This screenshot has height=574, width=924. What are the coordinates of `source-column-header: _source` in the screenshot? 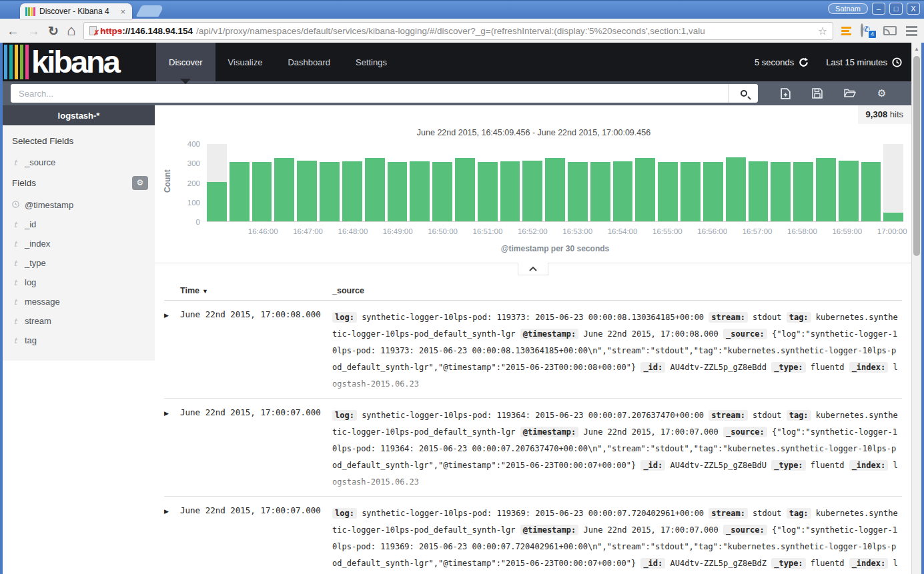 It's located at (348, 291).